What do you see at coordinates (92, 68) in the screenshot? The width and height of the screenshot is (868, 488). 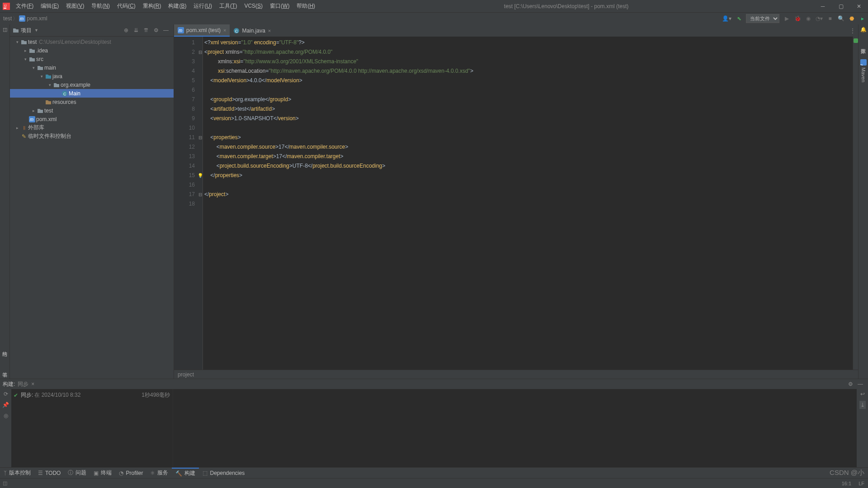 I see `tree-node-main: ▾main` at bounding box center [92, 68].